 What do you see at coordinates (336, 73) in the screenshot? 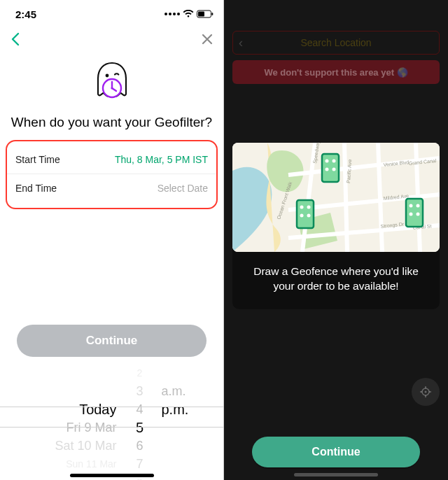
I see `banner-text: We don't support this area yet 🌎` at bounding box center [336, 73].